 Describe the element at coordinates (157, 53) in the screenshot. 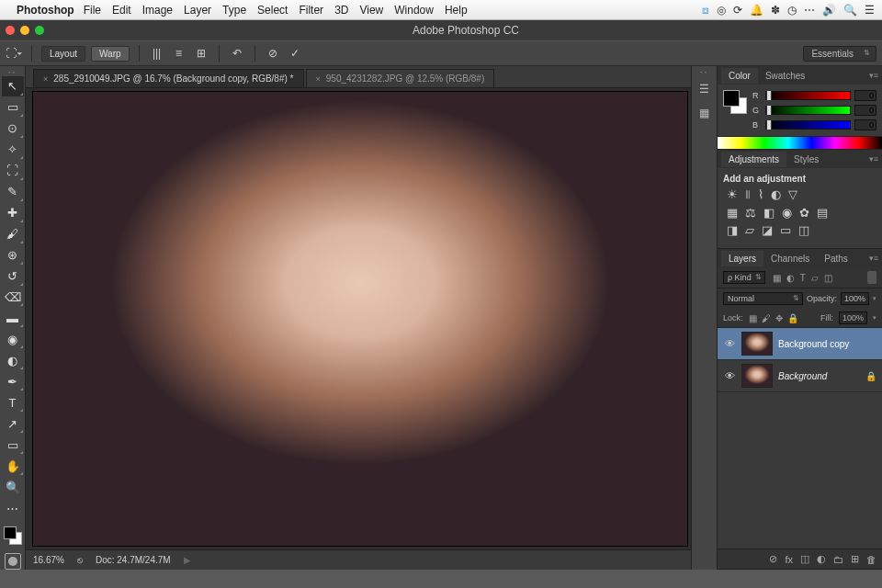

I see `align-vertical-icon: |||` at that location.